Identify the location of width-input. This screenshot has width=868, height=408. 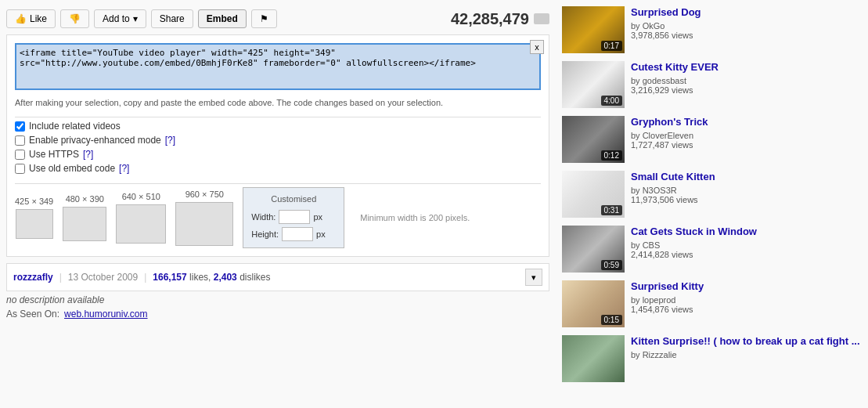
(294, 217).